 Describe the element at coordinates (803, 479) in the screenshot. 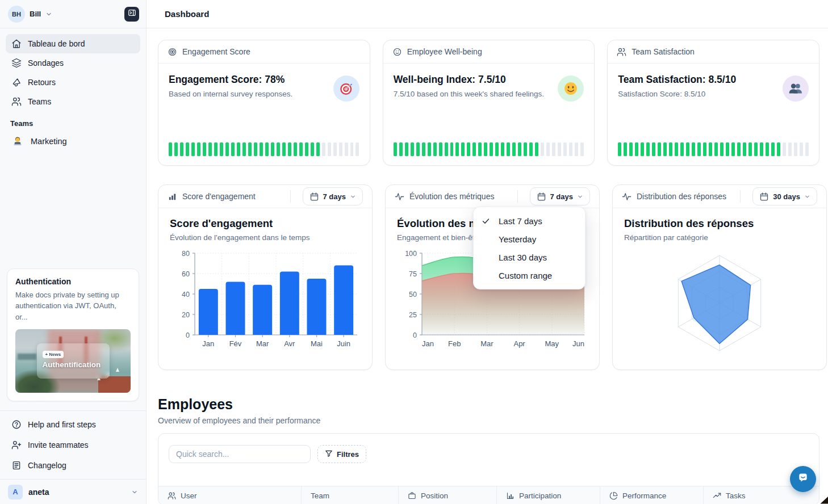

I see `messenger-icon` at that location.